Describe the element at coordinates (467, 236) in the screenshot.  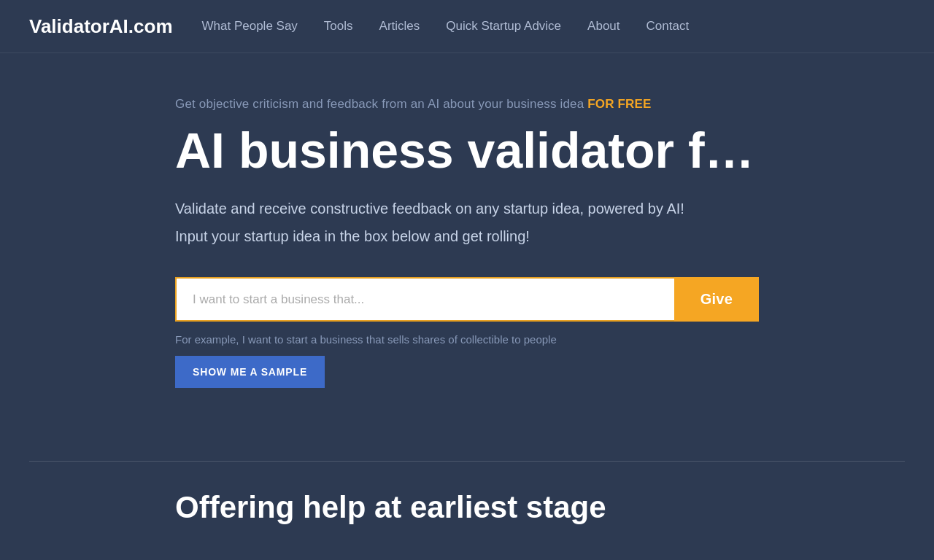
I see `hero-subtitle-2: Input your startup idea in the box below…` at that location.